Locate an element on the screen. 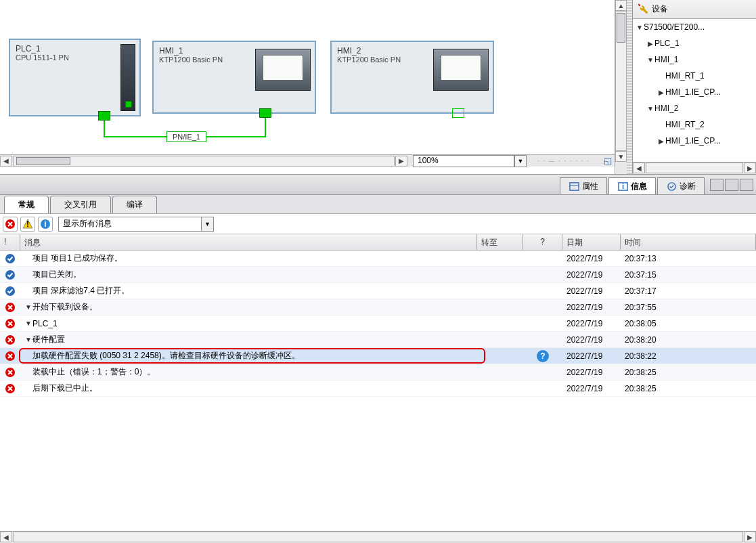  device-plc: PLC_1 CPU 1511-1 PN is located at coordinates (74, 77).